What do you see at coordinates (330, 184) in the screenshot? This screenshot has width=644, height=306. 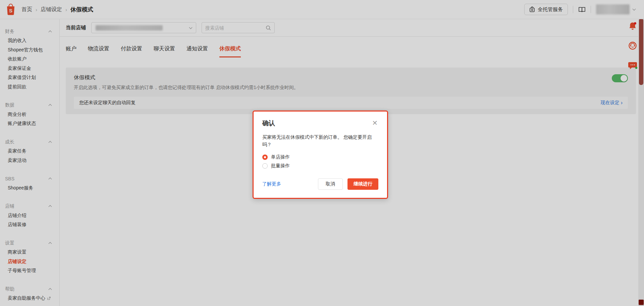 I see `cancel-button: 取消` at bounding box center [330, 184].